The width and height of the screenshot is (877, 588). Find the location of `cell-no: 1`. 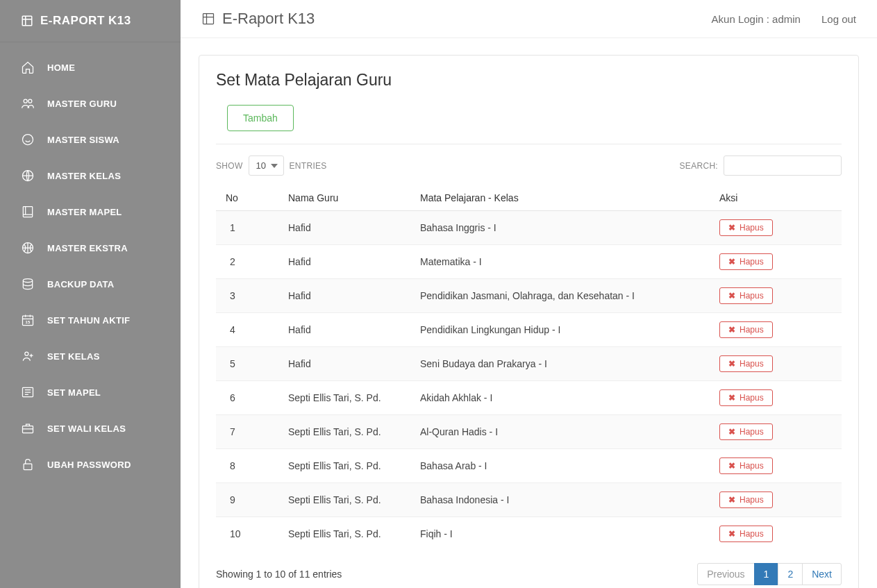

cell-no: 1 is located at coordinates (247, 228).